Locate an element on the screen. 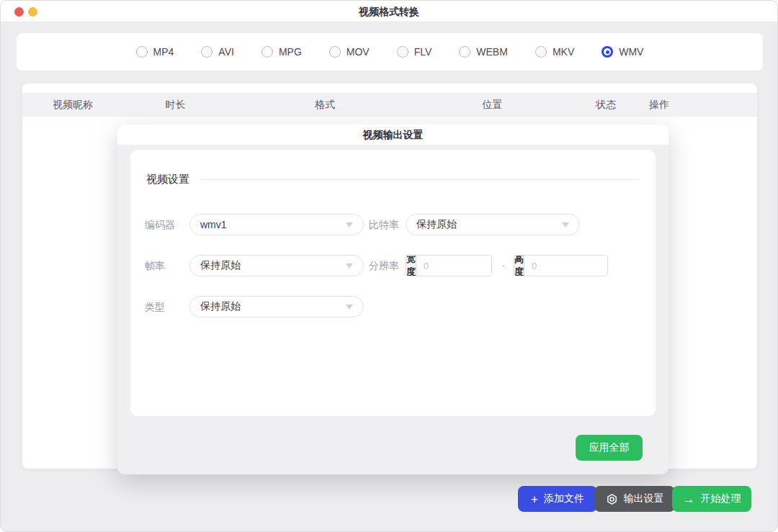 The image size is (778, 532). height-addon-label: 高度 is located at coordinates (519, 266).